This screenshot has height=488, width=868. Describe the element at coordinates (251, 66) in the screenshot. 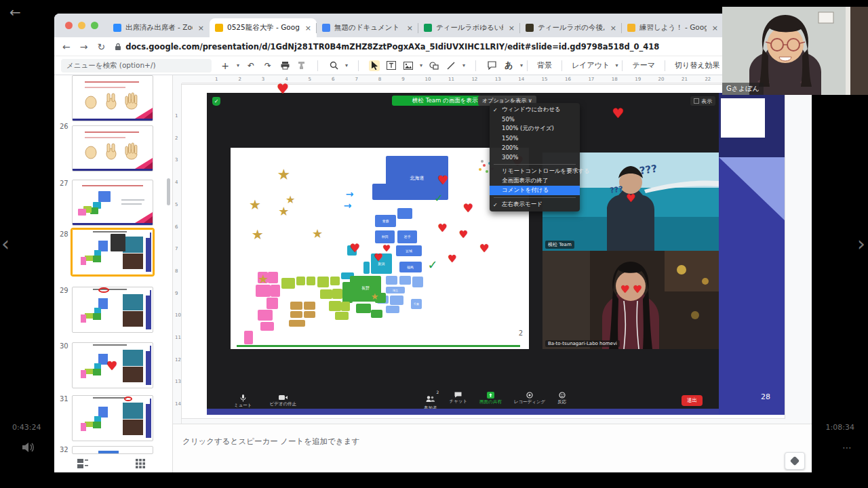

I see `undo-icon: ↶` at that location.